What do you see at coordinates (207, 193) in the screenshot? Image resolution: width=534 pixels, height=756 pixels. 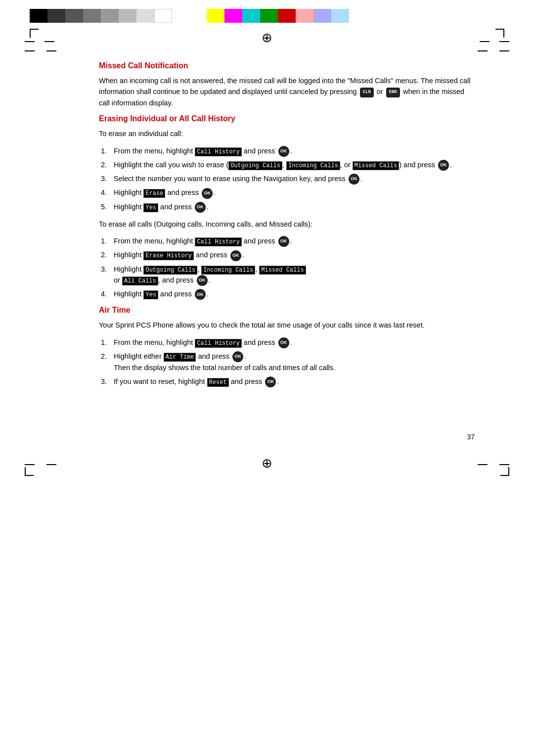 I see `ok-button-4: OK` at bounding box center [207, 193].